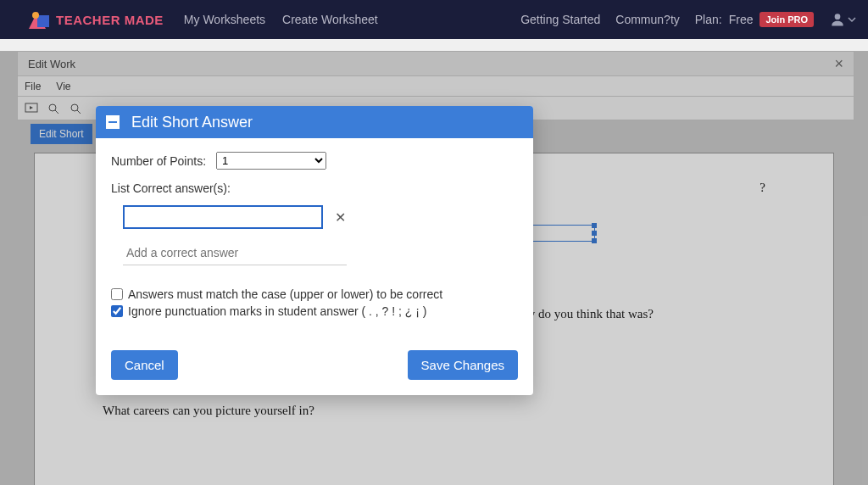  What do you see at coordinates (144, 365) in the screenshot?
I see `cancel-button: Cancel` at bounding box center [144, 365].